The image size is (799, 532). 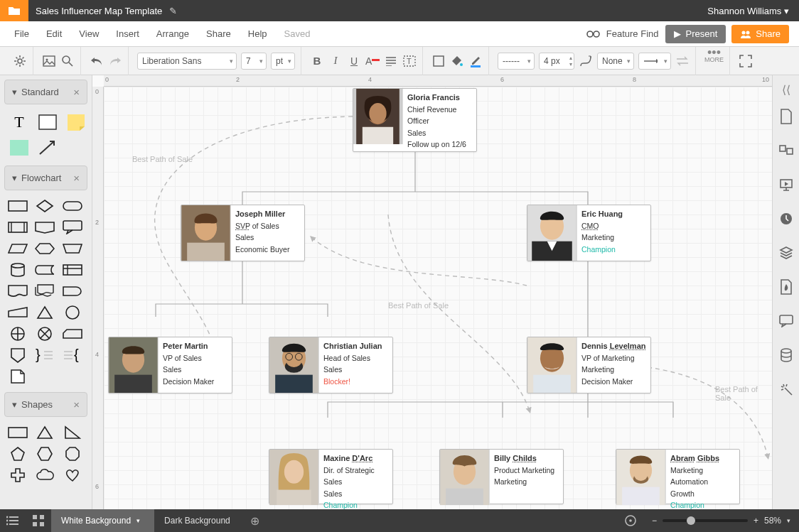 What do you see at coordinates (18, 475) in the screenshot?
I see `sh-cross` at bounding box center [18, 475].